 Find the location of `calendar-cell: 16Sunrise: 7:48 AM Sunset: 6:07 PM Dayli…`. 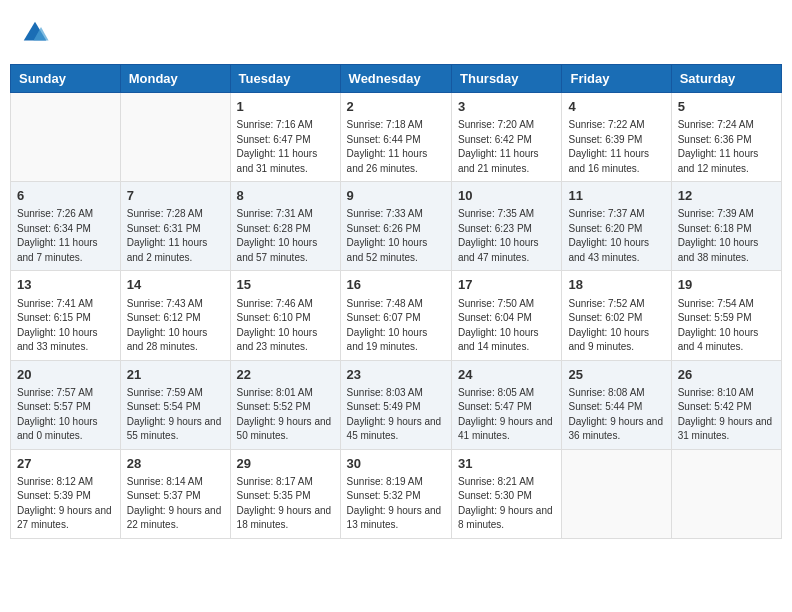

calendar-cell: 16Sunrise: 7:48 AM Sunset: 6:07 PM Dayli… is located at coordinates (396, 316).